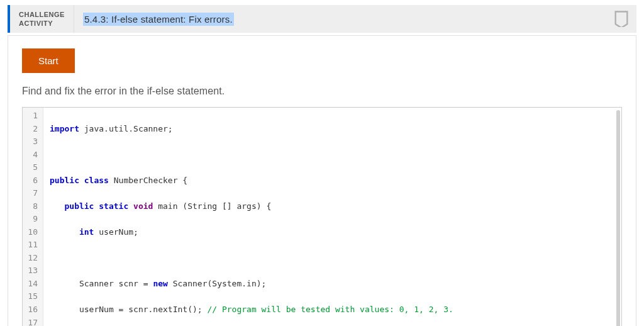 The image size is (644, 326). Describe the element at coordinates (64, 128) in the screenshot. I see `code-token: import` at that location.